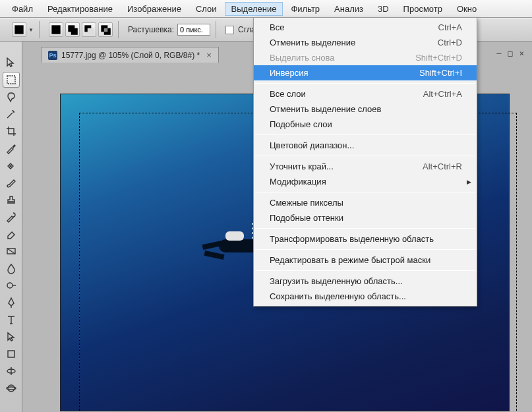 This screenshot has height=412, width=532. Describe the element at coordinates (11, 234) in the screenshot. I see `eraser-tool-icon` at that location.